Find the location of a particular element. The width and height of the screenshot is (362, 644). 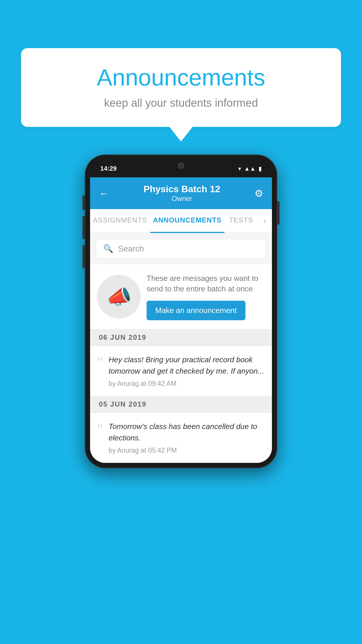

date-separator-1: 06 JUN 2019 is located at coordinates (181, 338).